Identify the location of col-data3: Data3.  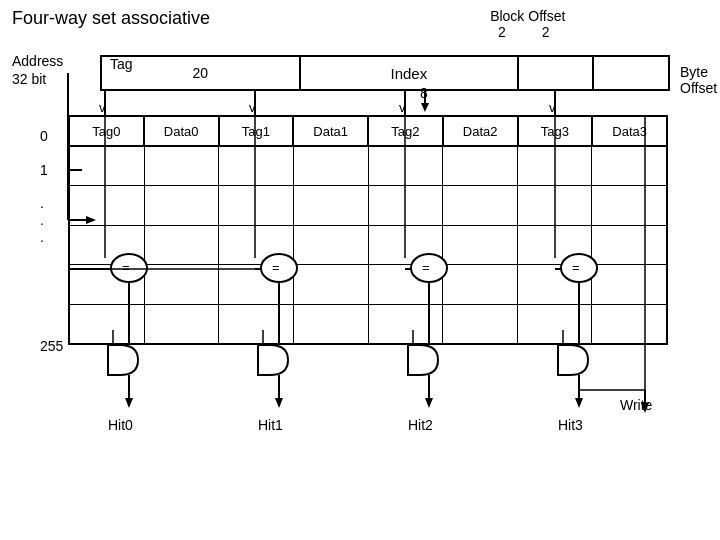
(630, 131).